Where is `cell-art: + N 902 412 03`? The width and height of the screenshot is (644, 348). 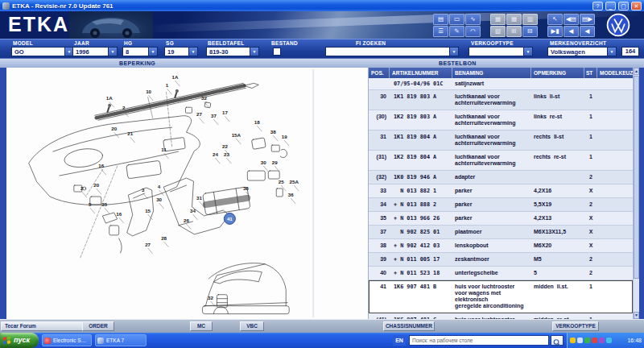 cell-art: + N 902 412 03 is located at coordinates (421, 246).